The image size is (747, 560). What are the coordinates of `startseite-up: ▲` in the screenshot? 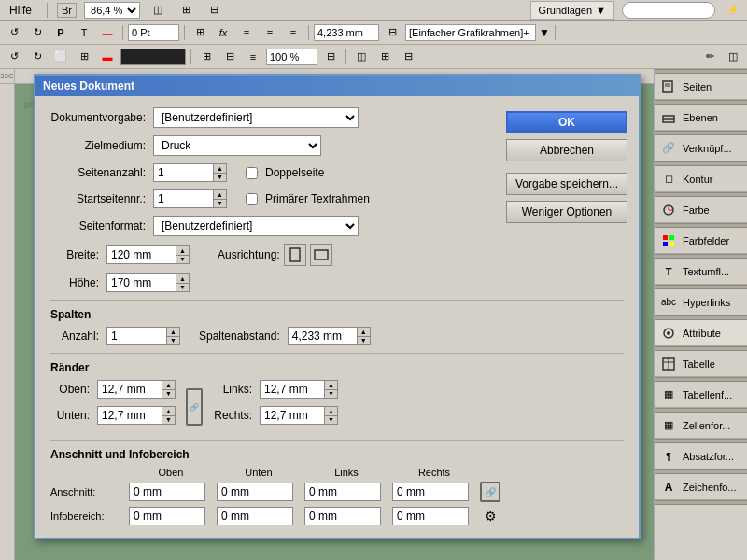 It's located at (220, 195).